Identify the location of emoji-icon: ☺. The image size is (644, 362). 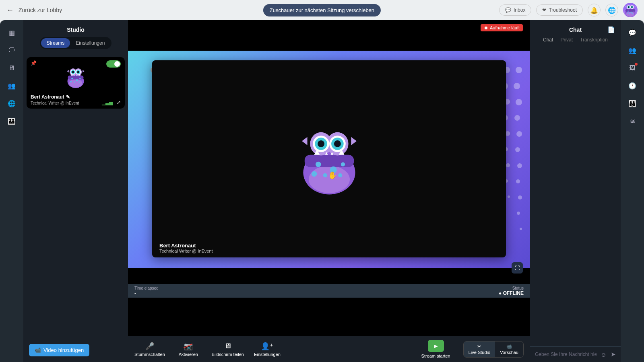
(604, 355).